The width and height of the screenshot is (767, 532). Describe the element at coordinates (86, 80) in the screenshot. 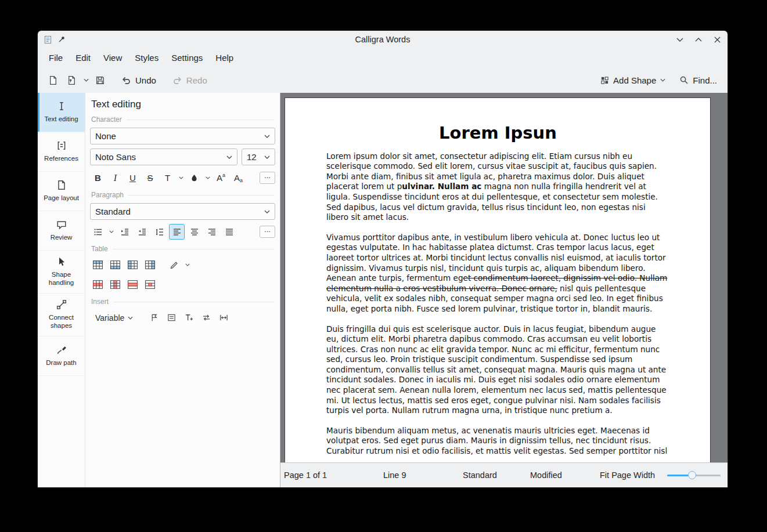

I see `open-recent-chevron` at that location.